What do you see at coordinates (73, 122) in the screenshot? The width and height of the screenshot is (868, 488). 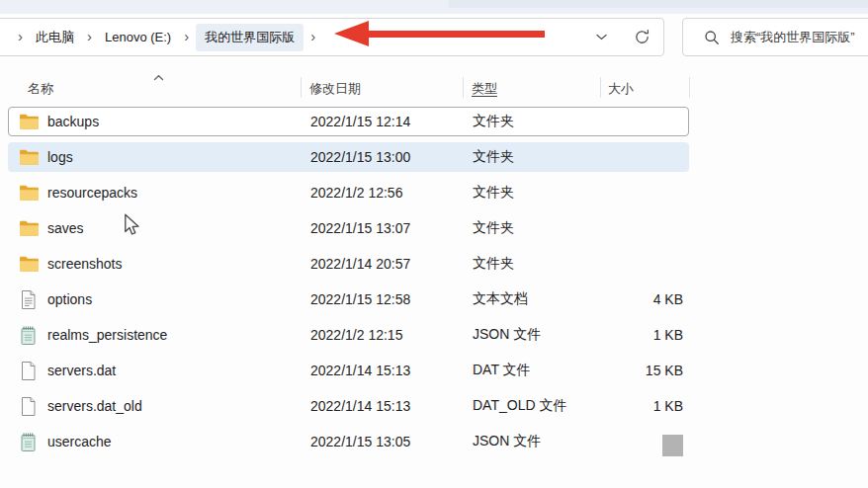 I see `file-name: backups` at bounding box center [73, 122].